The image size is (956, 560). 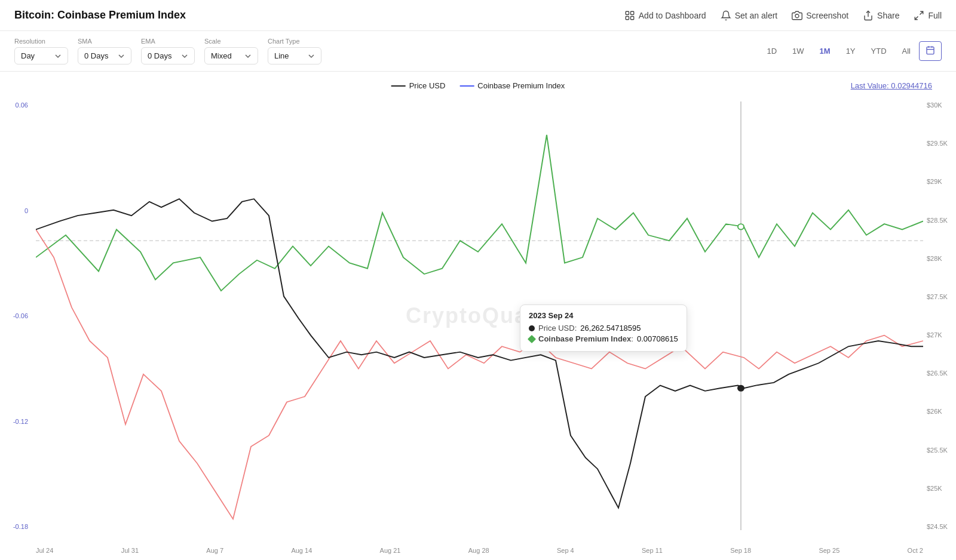 I want to click on y-label-0: 0.06, so click(x=22, y=105).